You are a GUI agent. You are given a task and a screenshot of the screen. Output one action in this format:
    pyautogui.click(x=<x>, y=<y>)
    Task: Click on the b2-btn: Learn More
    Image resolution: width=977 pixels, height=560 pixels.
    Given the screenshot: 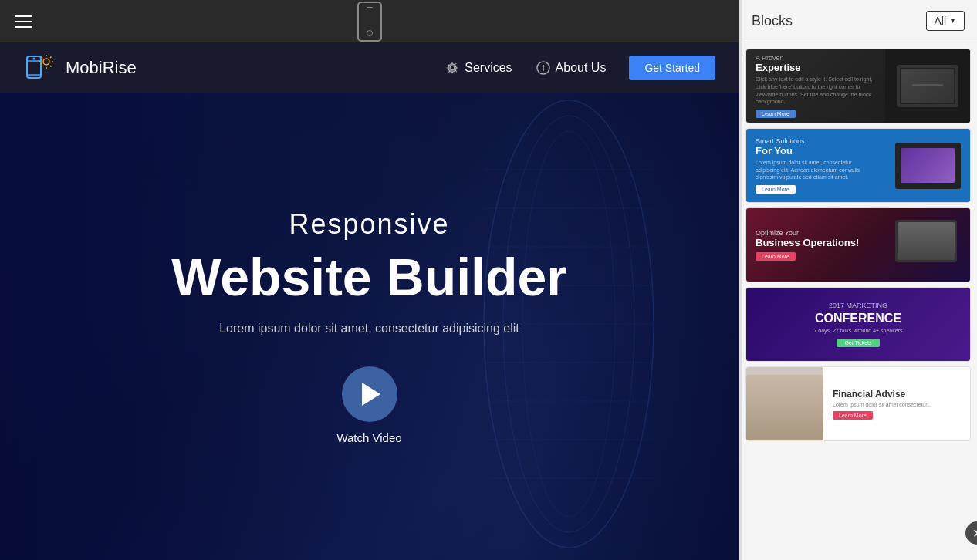 What is the action you would take?
    pyautogui.click(x=776, y=190)
    